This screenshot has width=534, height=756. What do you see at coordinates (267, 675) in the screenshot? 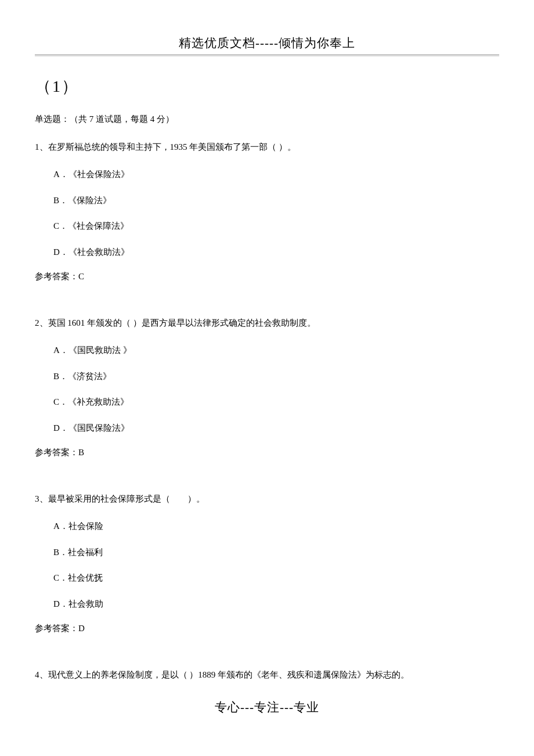
I see `question-stem: 4、现代意义上的养老保险制度，是以（ ）1889 年颁布的《老年、残疾和遗属保险…` at bounding box center [267, 675].